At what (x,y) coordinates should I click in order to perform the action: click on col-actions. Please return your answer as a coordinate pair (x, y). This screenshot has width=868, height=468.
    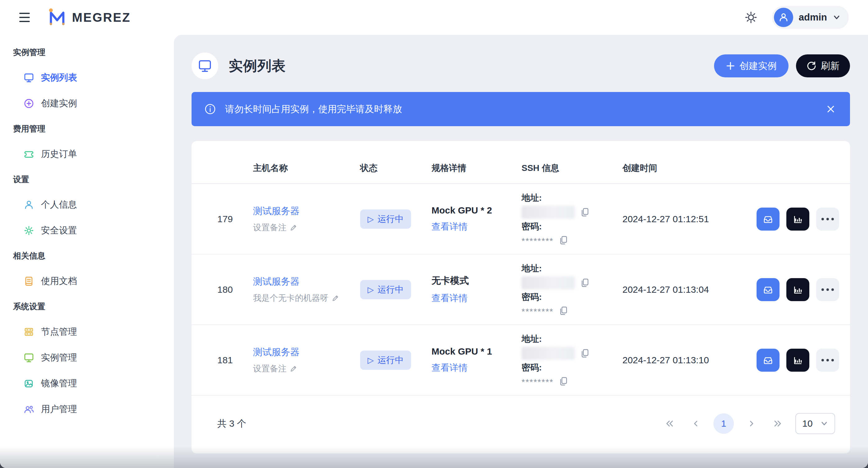
    Looking at the image, I should click on (788, 179).